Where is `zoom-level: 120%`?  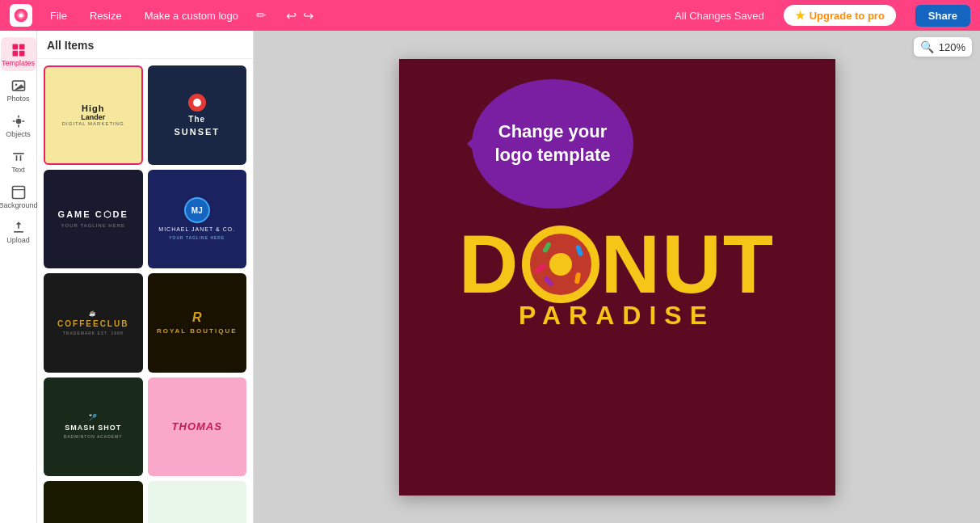
zoom-level: 120% is located at coordinates (952, 47).